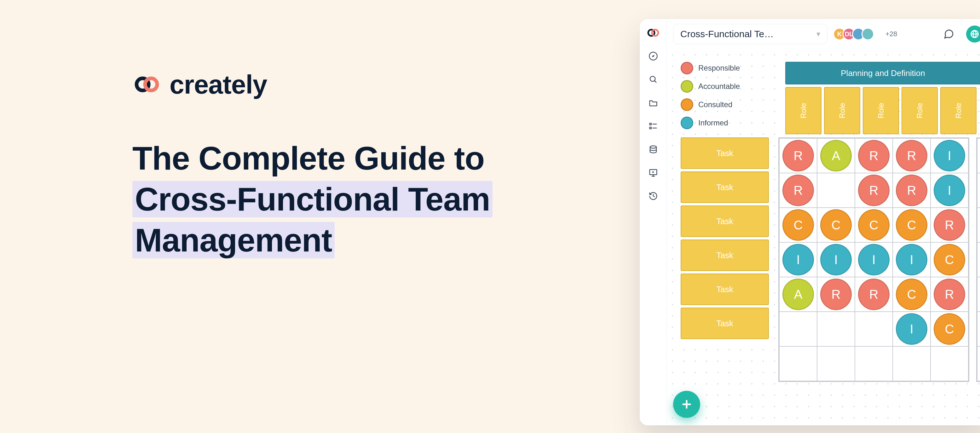  I want to click on raci-grid-next: IIRCRI, so click(978, 259).